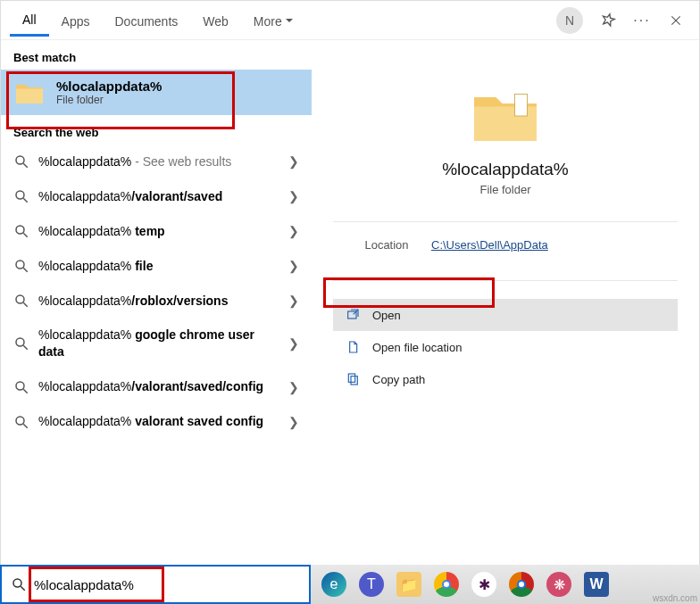 This screenshot has height=604, width=700. I want to click on taskbar: e T 📁 ✱ ❋ W, so click(505, 584).